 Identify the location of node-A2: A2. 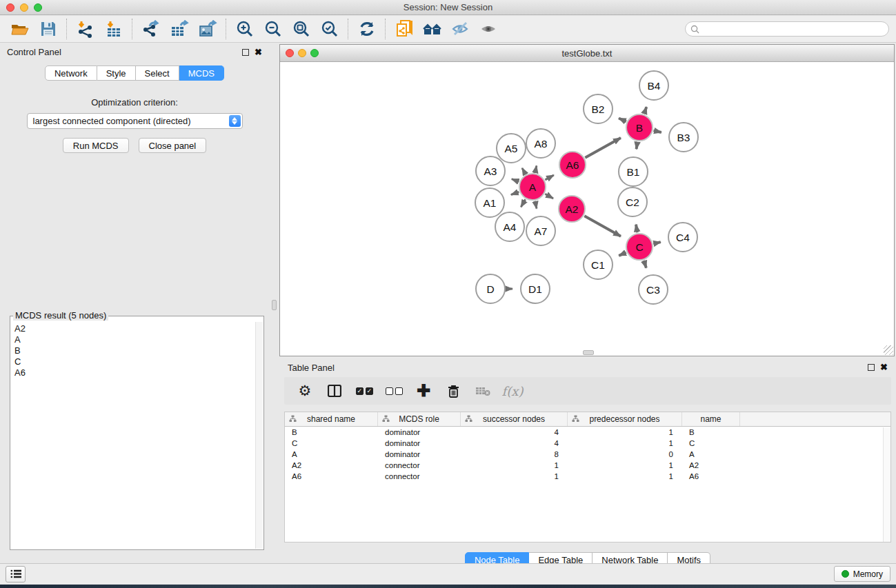
(572, 209).